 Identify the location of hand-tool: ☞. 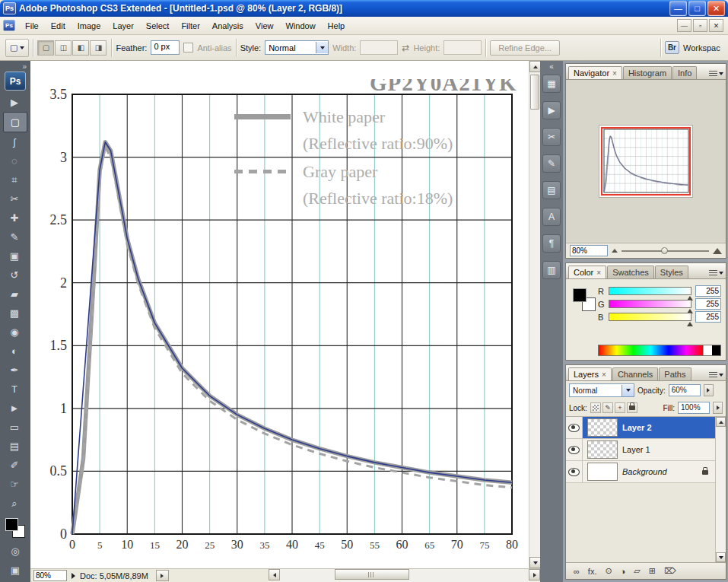
(14, 484).